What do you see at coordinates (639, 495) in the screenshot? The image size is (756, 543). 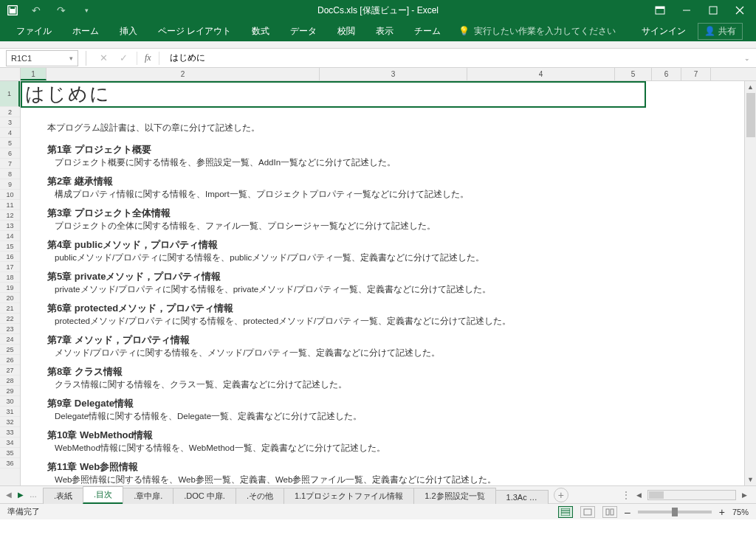 I see `hscroll-left-icon: ◀` at bounding box center [639, 495].